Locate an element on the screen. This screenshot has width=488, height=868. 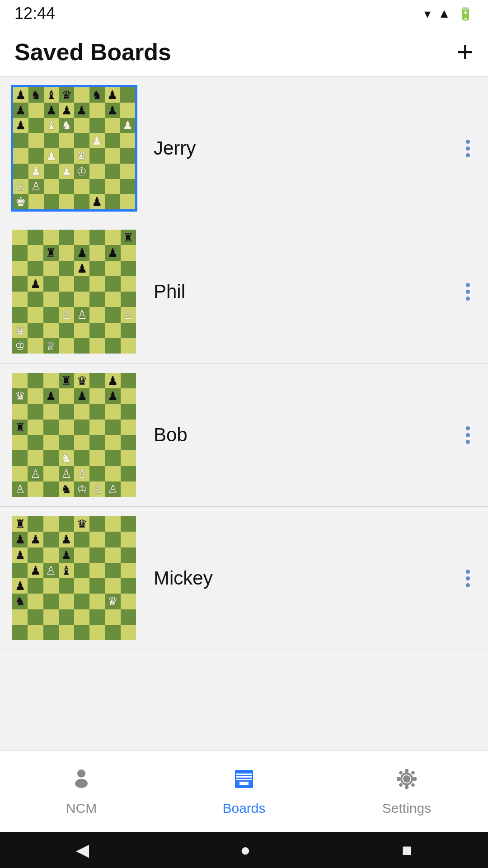
add-board-button: + is located at coordinates (465, 52).